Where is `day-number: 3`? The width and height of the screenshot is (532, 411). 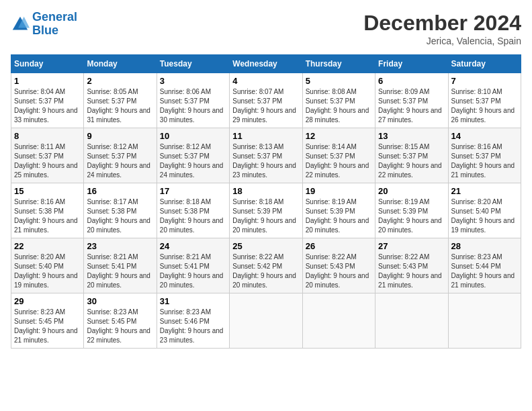 day-number: 3 is located at coordinates (193, 81).